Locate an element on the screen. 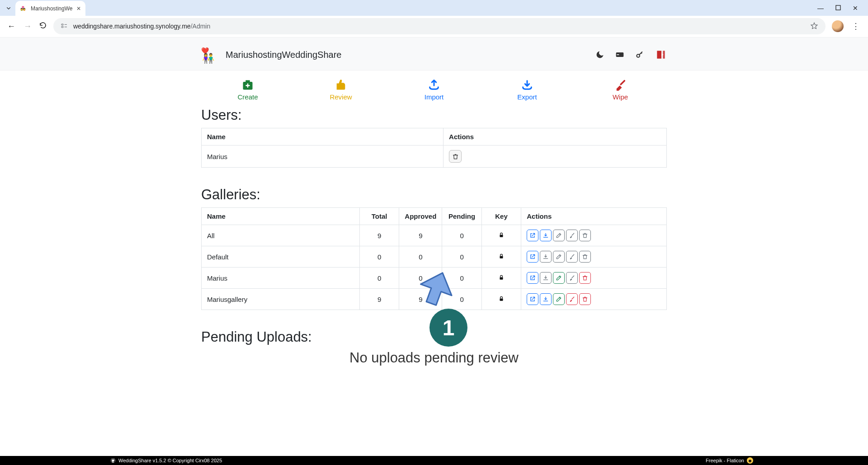  minimize-button: — is located at coordinates (821, 8).